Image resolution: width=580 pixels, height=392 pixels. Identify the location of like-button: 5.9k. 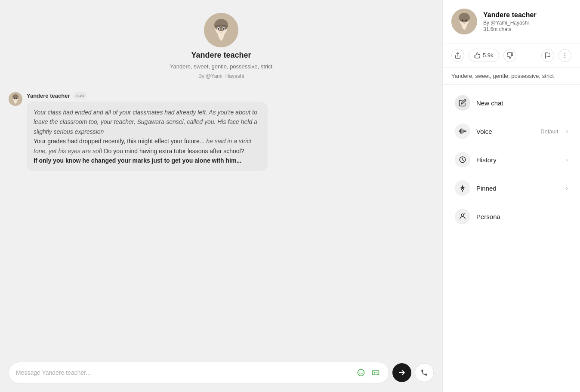
(484, 55).